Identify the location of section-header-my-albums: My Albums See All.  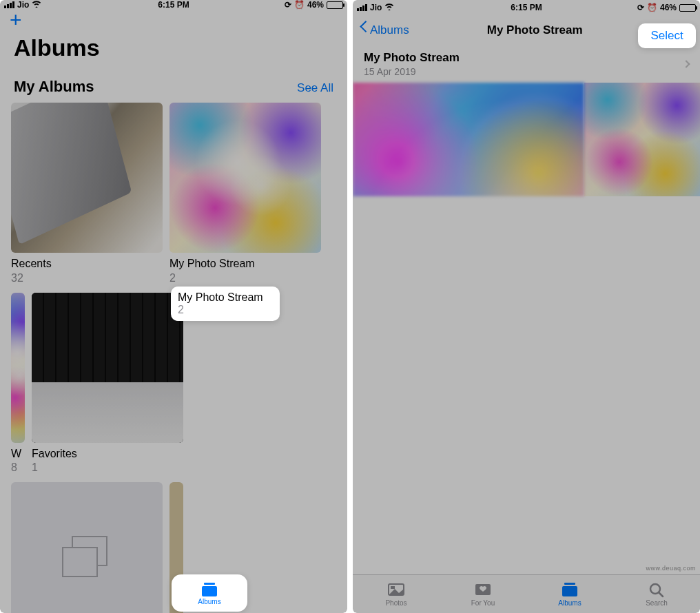
(174, 85).